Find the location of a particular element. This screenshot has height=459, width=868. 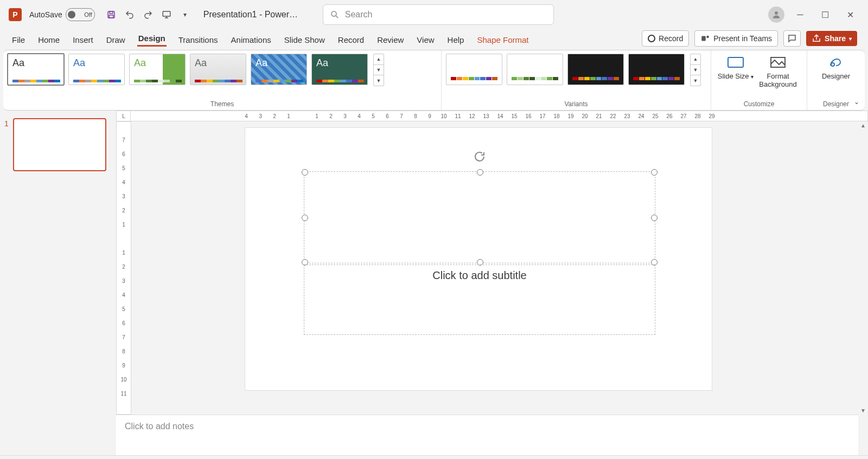

variants-gallery-nav: ▲▼▼ is located at coordinates (695, 70).